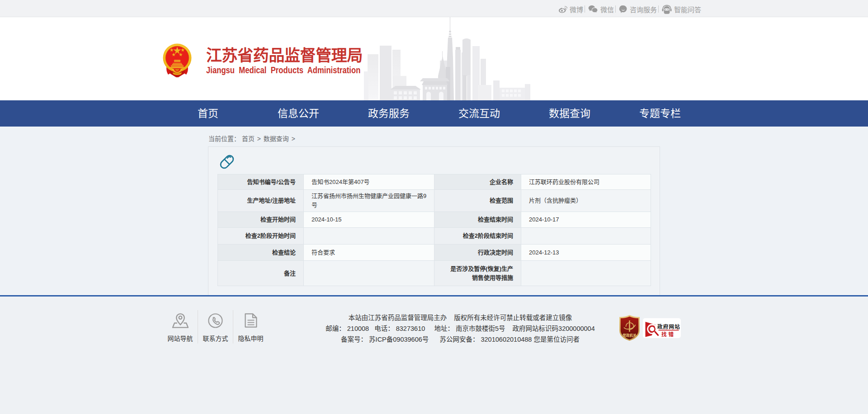  What do you see at coordinates (629, 335) in the screenshot?
I see `svg-text: 党政机关` at bounding box center [629, 335].